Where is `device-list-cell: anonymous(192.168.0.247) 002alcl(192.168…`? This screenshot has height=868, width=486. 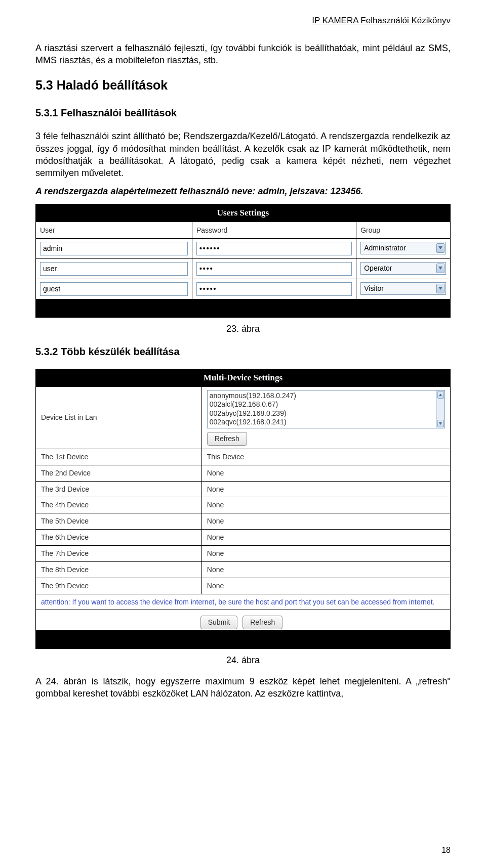
device-list-cell: anonymous(192.168.0.247) 002alcl(192.168… is located at coordinates (326, 418).